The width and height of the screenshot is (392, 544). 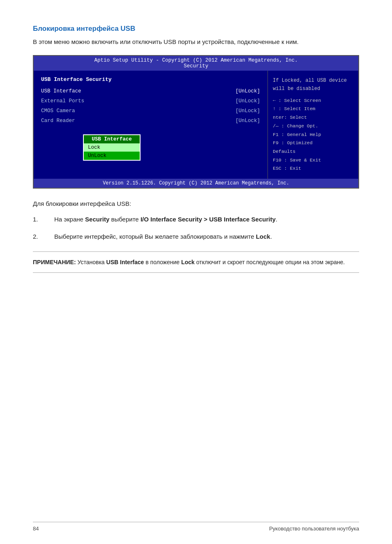 What do you see at coordinates (58, 121) in the screenshot?
I see `bios-label-card-reader: Card Reader` at bounding box center [58, 121].